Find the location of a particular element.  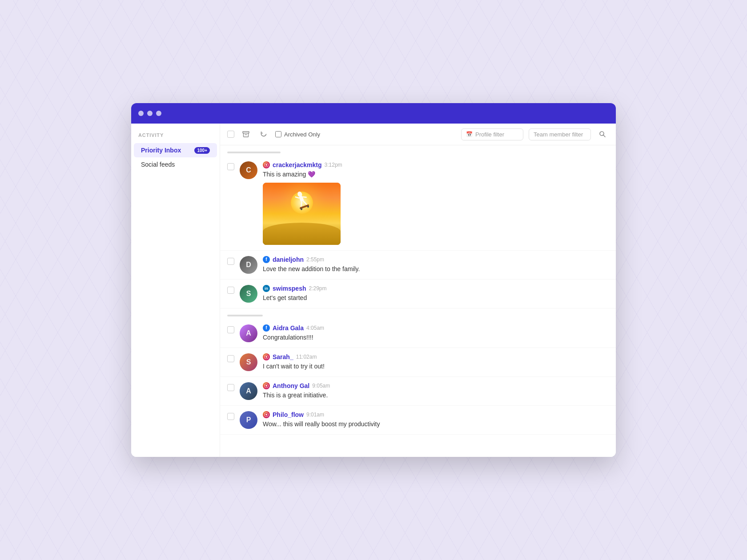

avatar-danieljohn: D is located at coordinates (249, 265).